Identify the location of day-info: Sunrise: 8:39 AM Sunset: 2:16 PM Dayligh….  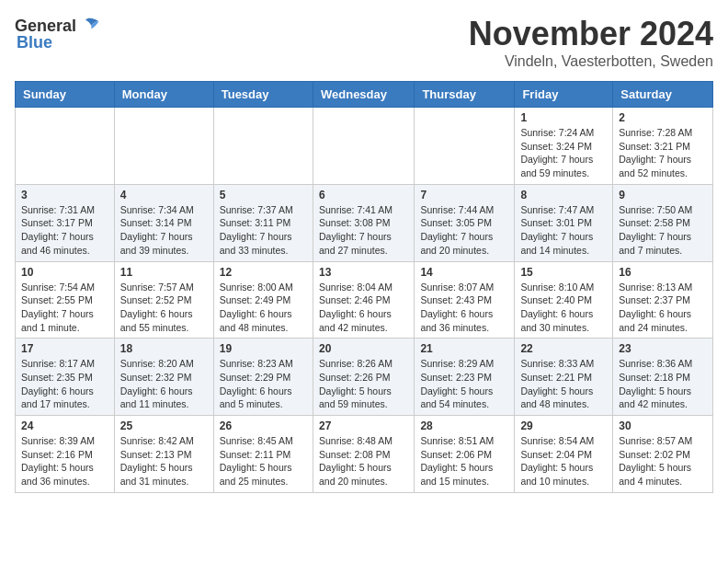
(64, 462).